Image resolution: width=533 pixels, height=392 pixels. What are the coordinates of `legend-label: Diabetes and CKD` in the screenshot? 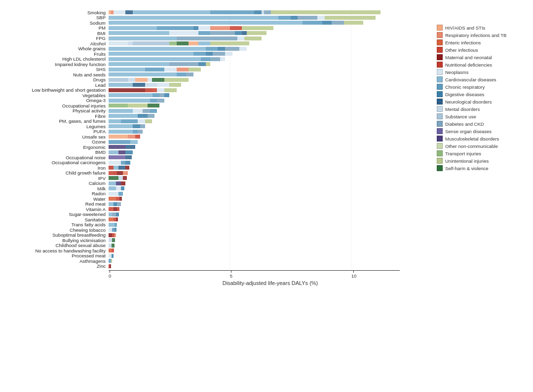 It's located at (465, 124).